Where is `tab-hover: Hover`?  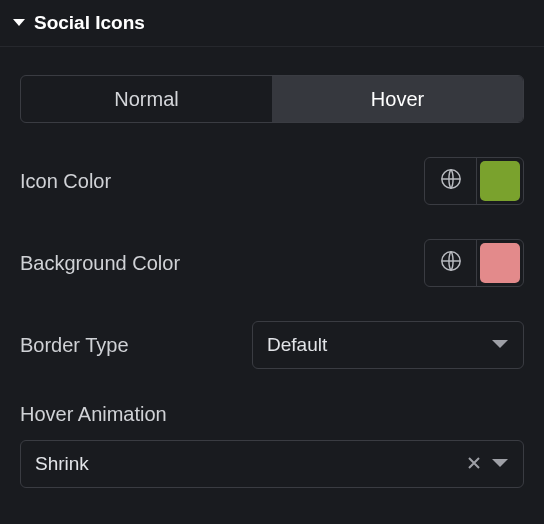 tab-hover: Hover is located at coordinates (398, 99).